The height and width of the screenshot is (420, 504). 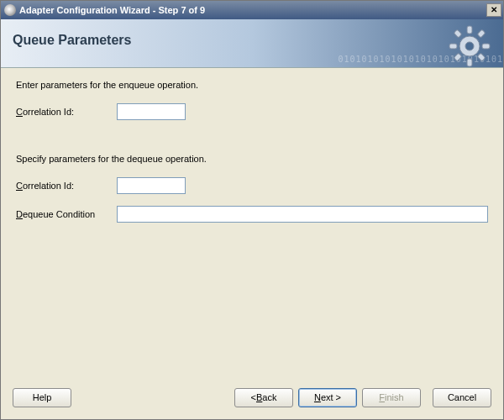 What do you see at coordinates (252, 112) in the screenshot?
I see `enqueue-correlation-row: Correlation Id:` at bounding box center [252, 112].